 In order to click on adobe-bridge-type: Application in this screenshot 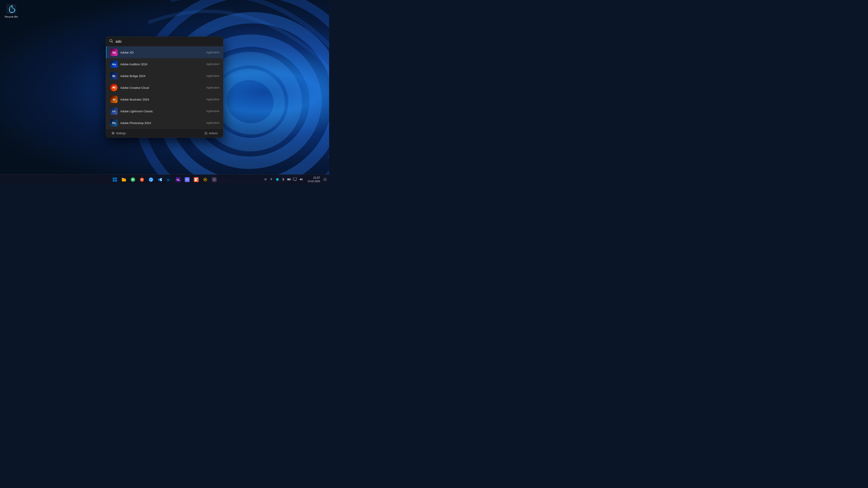, I will do `click(213, 76)`.